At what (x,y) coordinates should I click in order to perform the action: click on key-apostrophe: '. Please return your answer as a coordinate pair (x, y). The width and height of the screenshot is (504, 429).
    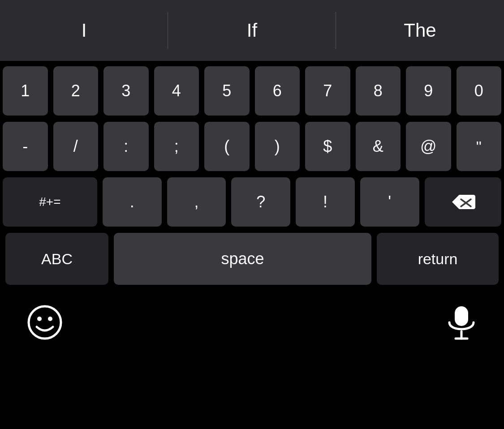
    Looking at the image, I should click on (390, 202).